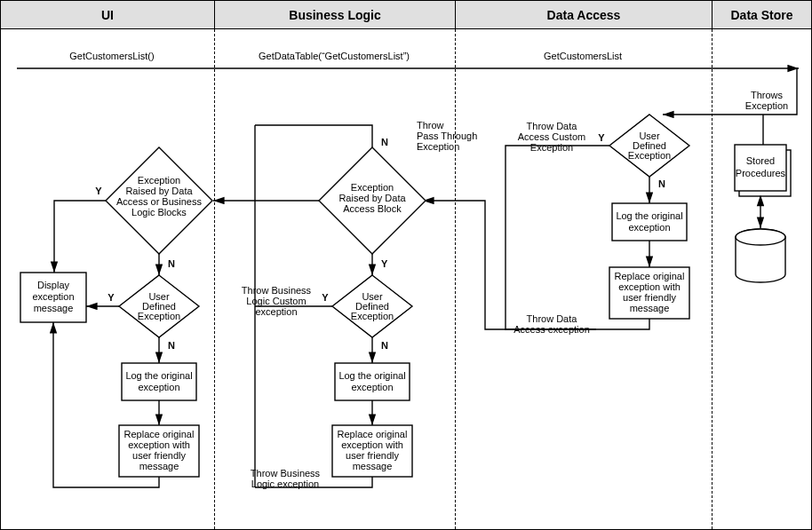  Describe the element at coordinates (107, 15) in the screenshot. I see `col-header-ui: UI` at that location.